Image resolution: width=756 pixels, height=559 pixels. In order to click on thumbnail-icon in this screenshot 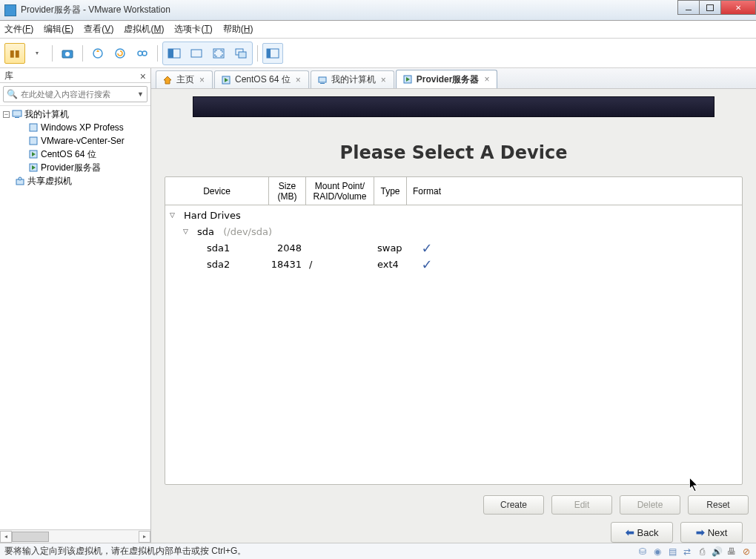, I will do `click(273, 53)`.